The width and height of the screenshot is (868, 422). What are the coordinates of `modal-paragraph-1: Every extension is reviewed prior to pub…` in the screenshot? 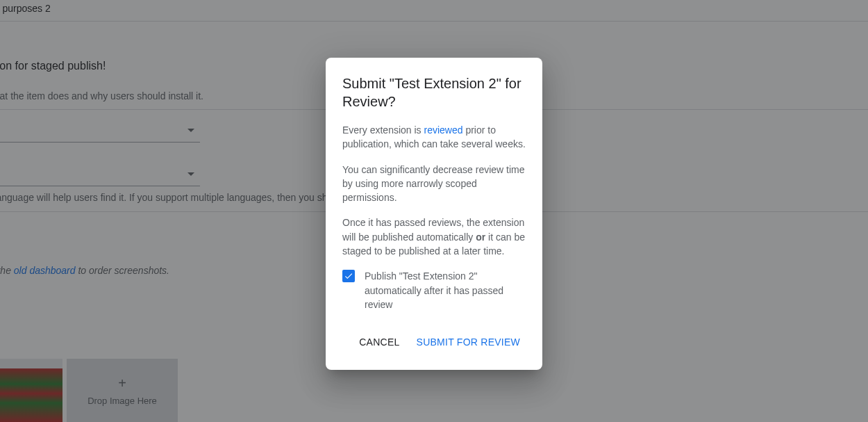 It's located at (434, 138).